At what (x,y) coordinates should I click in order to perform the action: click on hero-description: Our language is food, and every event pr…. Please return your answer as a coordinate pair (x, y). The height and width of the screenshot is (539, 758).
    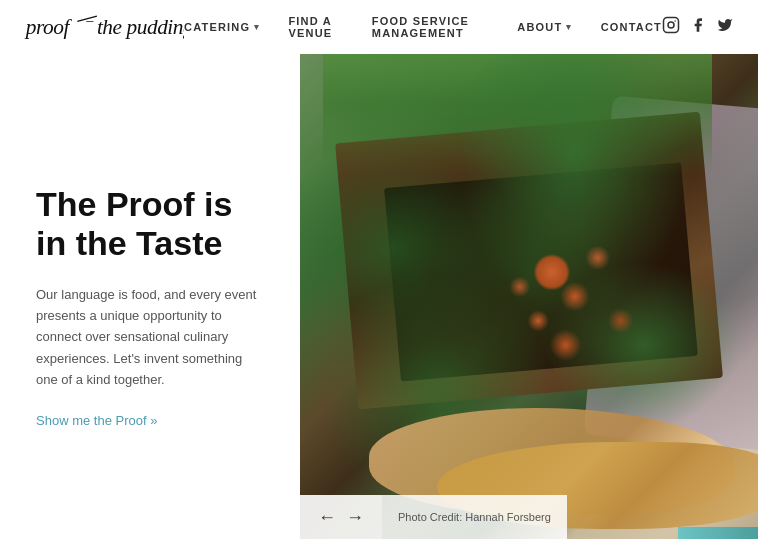
    Looking at the image, I should click on (151, 338).